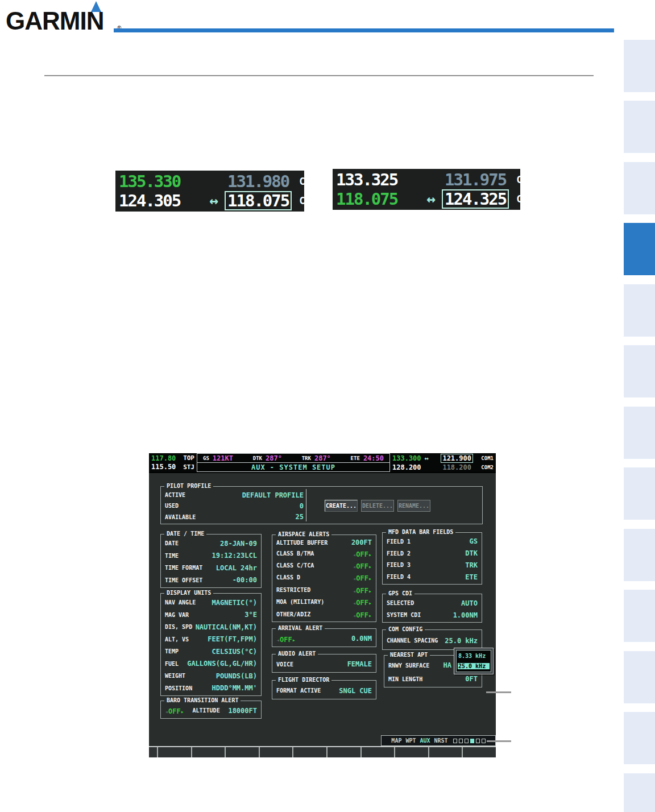 The width and height of the screenshot is (655, 812). What do you see at coordinates (180, 517) in the screenshot?
I see `available-label: AVAILABLE` at bounding box center [180, 517].